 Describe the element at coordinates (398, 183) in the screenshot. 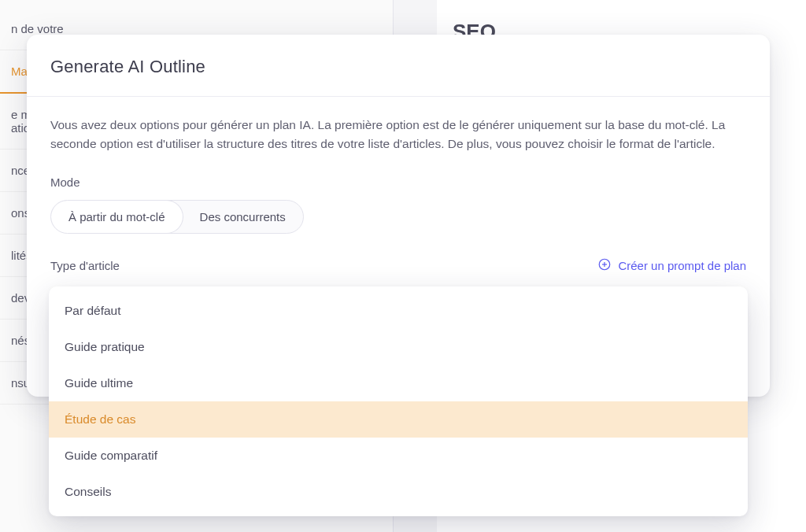

I see `mode-label: Mode` at that location.